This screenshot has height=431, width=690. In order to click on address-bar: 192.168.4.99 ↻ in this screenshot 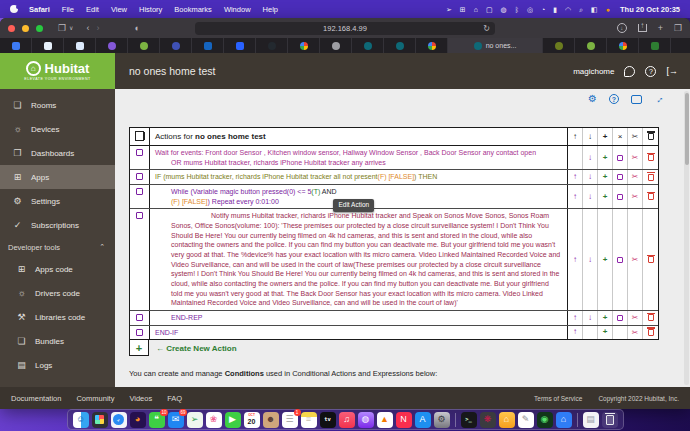, I will do `click(345, 28)`.